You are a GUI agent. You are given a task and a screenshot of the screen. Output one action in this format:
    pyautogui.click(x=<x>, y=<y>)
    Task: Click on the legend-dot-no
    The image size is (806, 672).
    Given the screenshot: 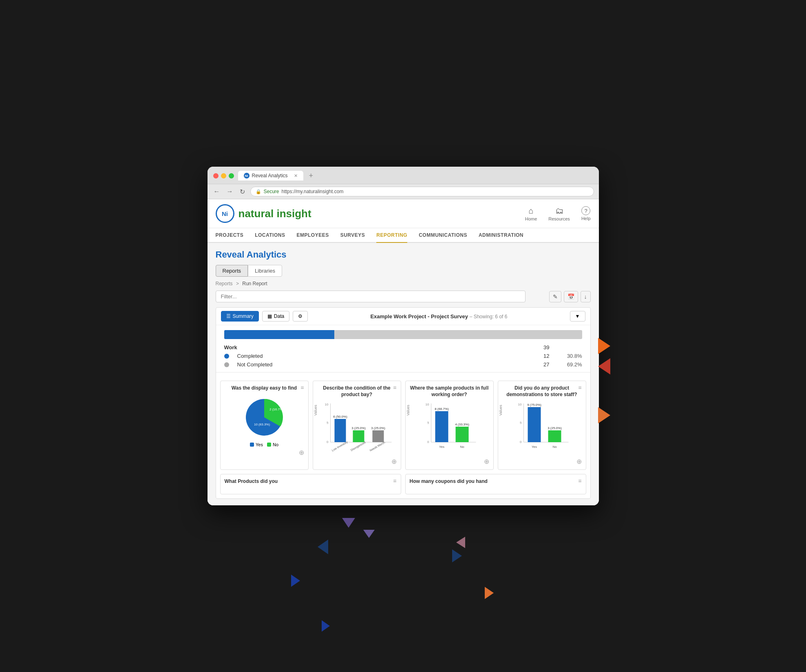 What is the action you would take?
    pyautogui.click(x=269, y=445)
    